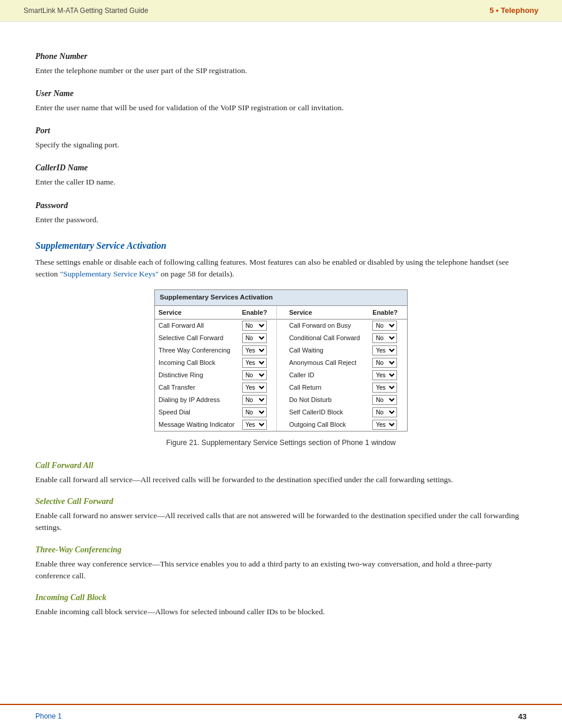 Image resolution: width=562 pixels, height=728 pixels. What do you see at coordinates (328, 363) in the screenshot?
I see `service2-cell: Anonymous Call Reject` at bounding box center [328, 363].